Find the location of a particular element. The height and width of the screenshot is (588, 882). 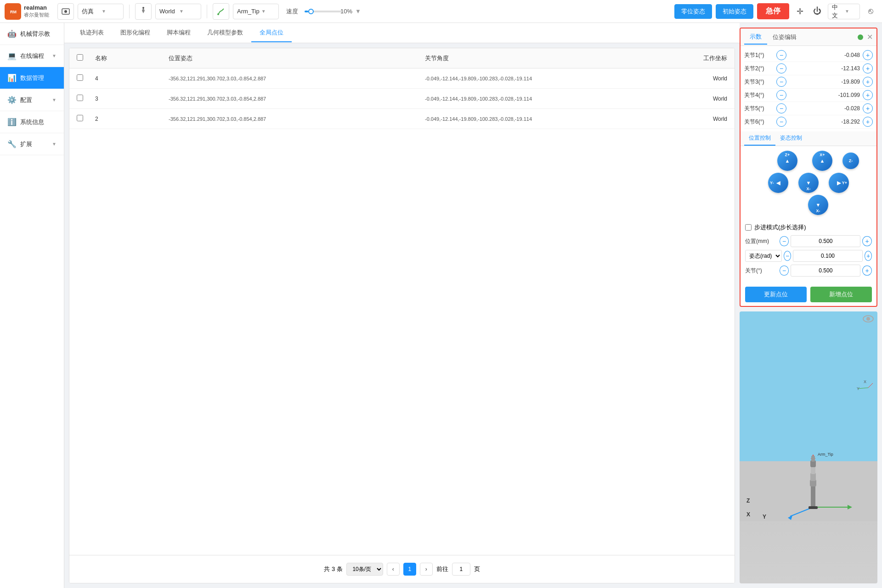

dpad-row-2: ◀ Y- ▼ X- ▶ Y+ is located at coordinates (808, 183).